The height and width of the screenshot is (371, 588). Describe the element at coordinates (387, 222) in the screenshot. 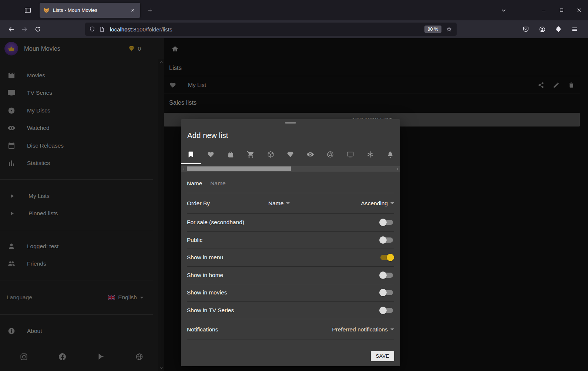

I see `for-sale-toggle` at that location.